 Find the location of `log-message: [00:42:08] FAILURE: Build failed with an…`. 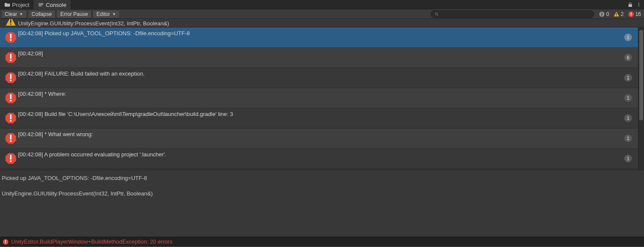

log-message: [00:42:08] FAILURE: Build failed with an… is located at coordinates (321, 74).